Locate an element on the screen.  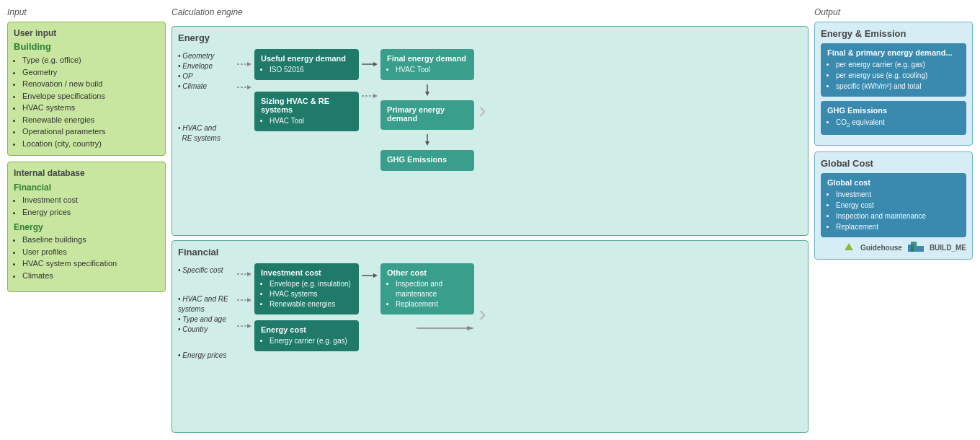
useful-energy-list: ISO 52016 is located at coordinates (307, 70).